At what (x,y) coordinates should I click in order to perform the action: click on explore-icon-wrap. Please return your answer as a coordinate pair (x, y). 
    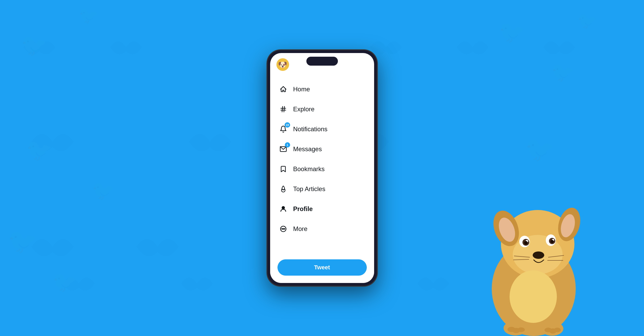
    Looking at the image, I should click on (283, 109).